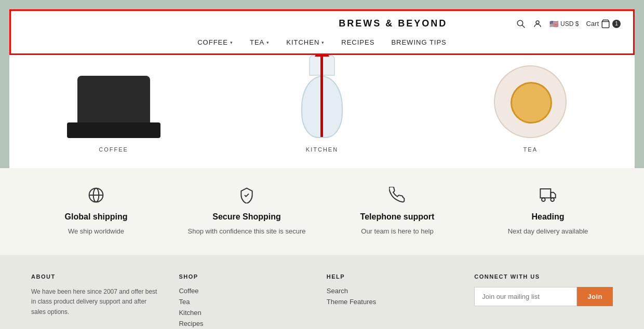  Describe the element at coordinates (247, 197) in the screenshot. I see `shield-check-icon` at that location.